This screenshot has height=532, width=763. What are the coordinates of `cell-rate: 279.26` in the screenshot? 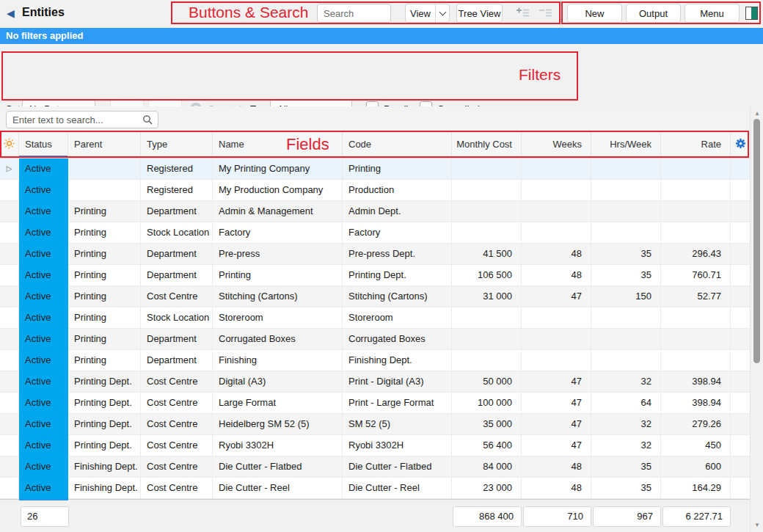 It's located at (696, 424).